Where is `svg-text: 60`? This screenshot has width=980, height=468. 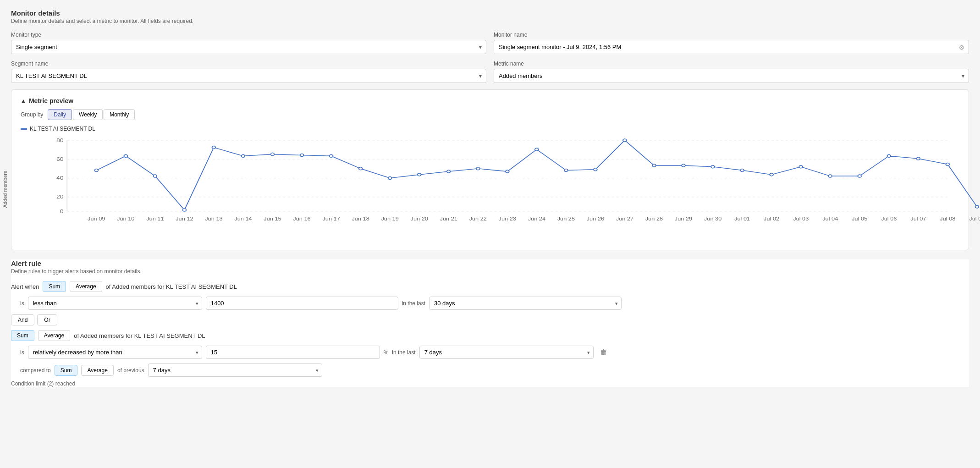 svg-text: 60 is located at coordinates (60, 159).